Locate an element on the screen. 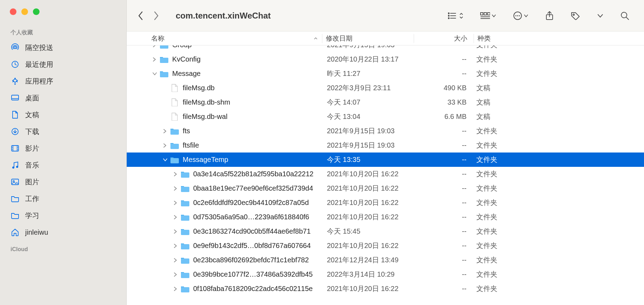  tags-button is located at coordinates (575, 16).